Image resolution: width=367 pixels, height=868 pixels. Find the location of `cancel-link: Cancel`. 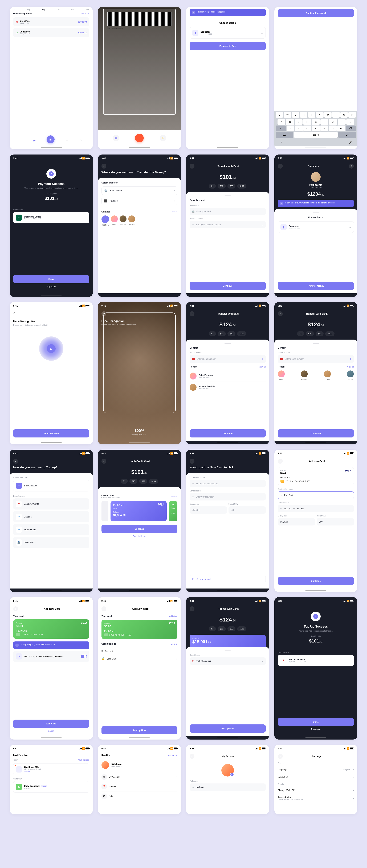

cancel-link: Cancel is located at coordinates (51, 731).